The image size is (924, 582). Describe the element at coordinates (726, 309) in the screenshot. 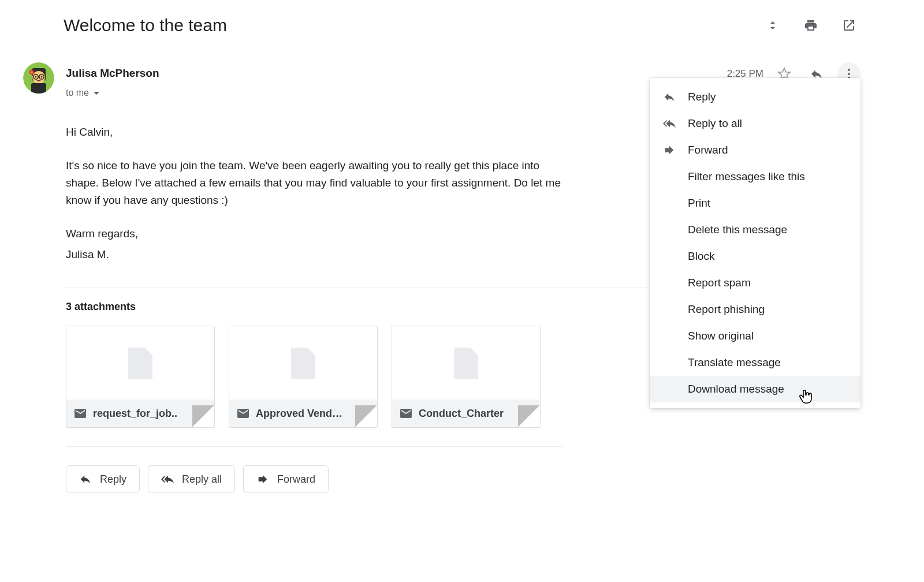

I see `menu-label: Report phishing` at that location.